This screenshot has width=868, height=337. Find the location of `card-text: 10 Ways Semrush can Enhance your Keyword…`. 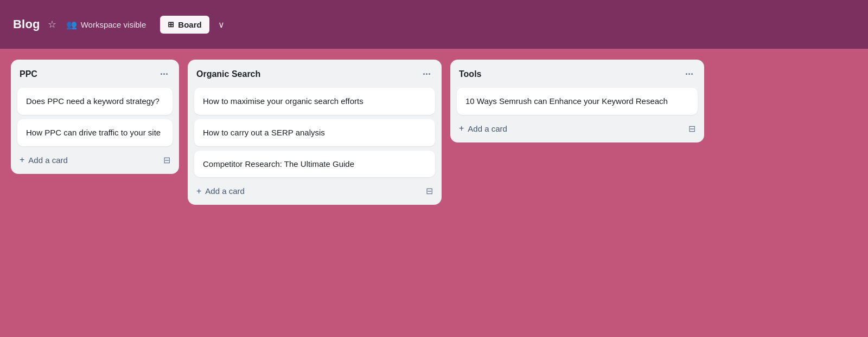

card-text: 10 Ways Semrush can Enhance your Keyword… is located at coordinates (566, 101).